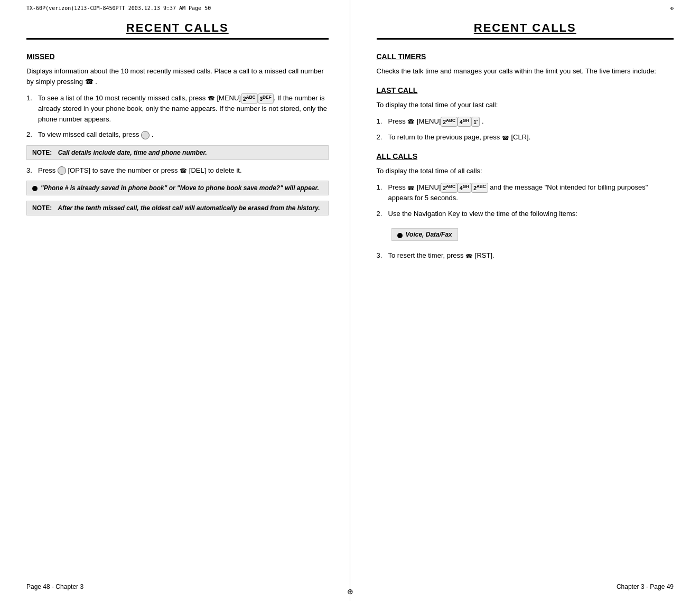  I want to click on last-call-item-2: 2. To return to the previous page, press…, so click(525, 137).